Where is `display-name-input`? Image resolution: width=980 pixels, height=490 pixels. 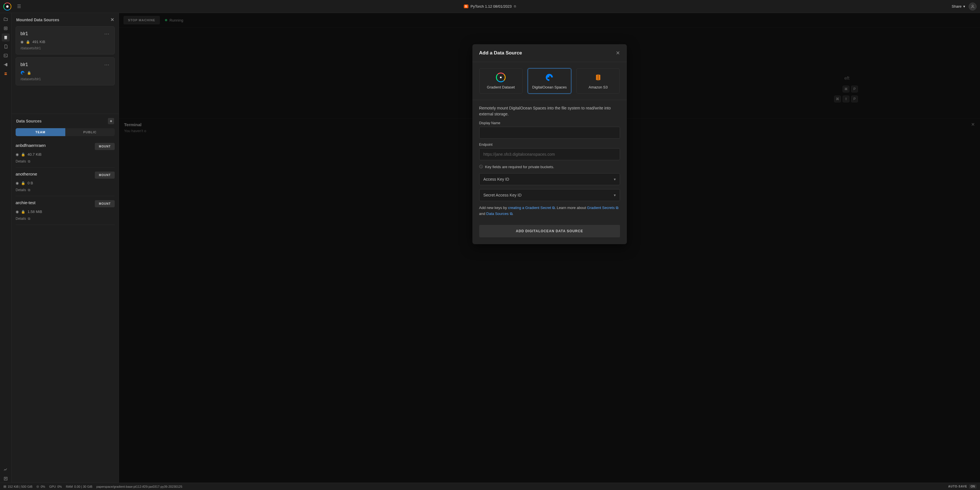 display-name-input is located at coordinates (550, 133).